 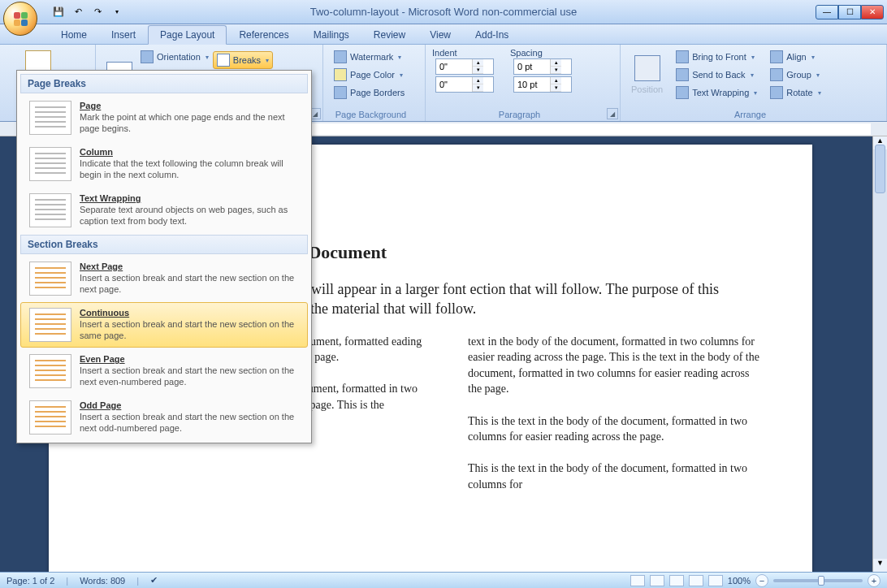 I want to click on zoom-out-button: −, so click(x=762, y=581).